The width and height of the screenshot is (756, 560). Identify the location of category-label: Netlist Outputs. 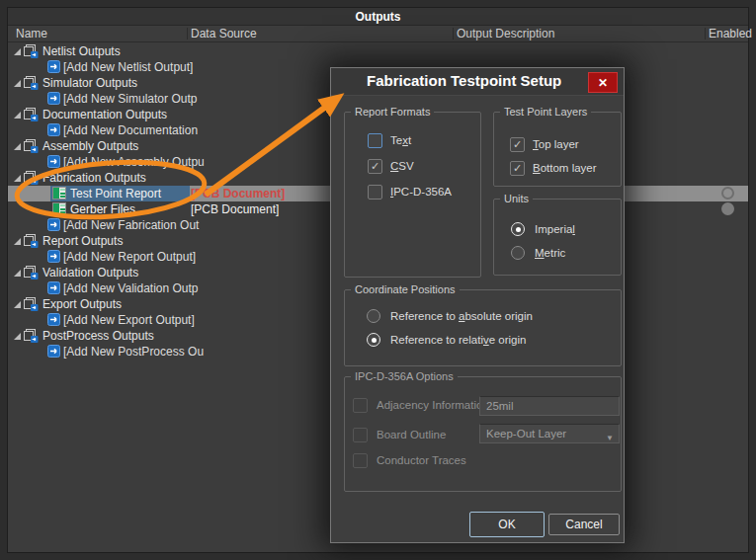
(81, 51).